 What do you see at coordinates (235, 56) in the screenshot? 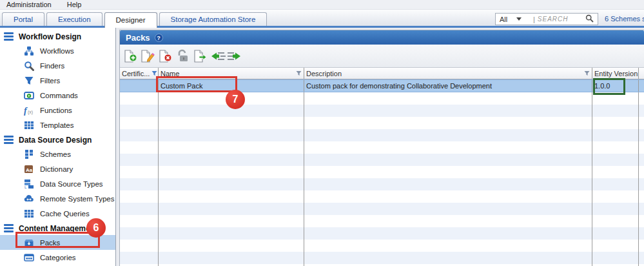
I see `export-to-server-button` at bounding box center [235, 56].